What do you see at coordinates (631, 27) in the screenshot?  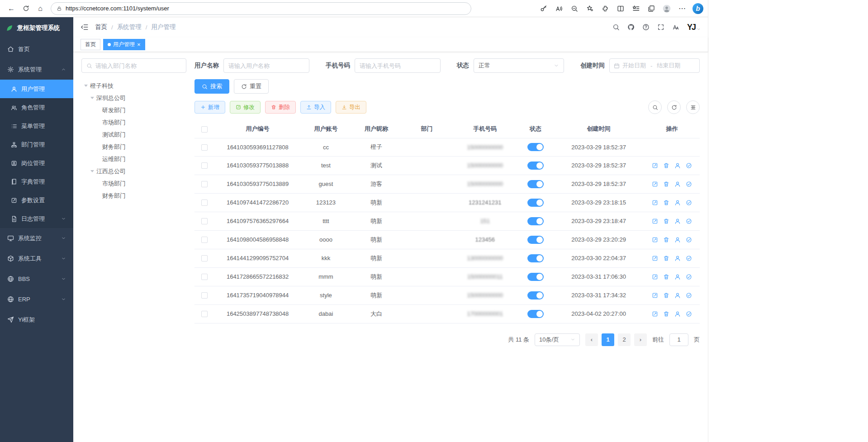 I see `github-icon` at bounding box center [631, 27].